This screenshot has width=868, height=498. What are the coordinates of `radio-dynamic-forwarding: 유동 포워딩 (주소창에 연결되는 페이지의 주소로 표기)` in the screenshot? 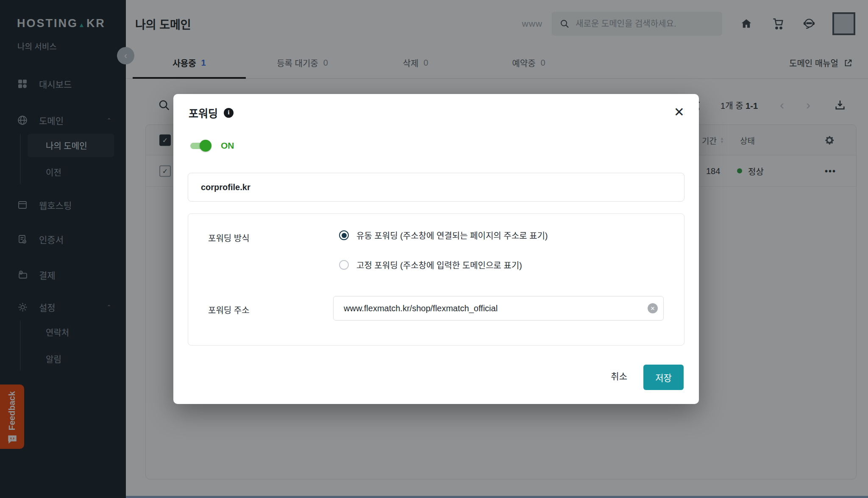 It's located at (443, 235).